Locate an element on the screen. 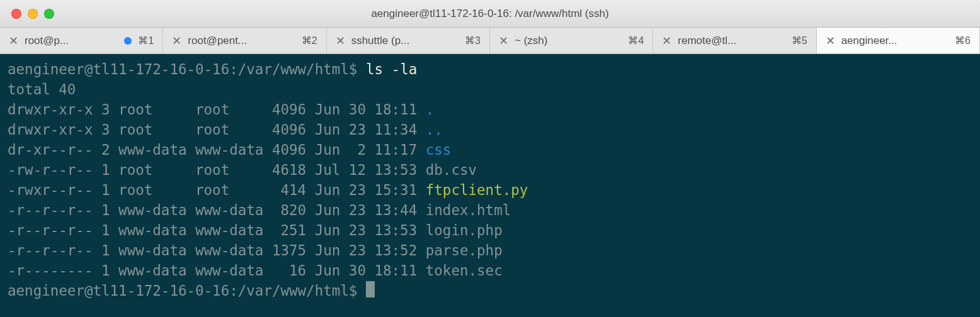 The width and height of the screenshot is (980, 317). traffic-lights is located at coordinates (27, 14).